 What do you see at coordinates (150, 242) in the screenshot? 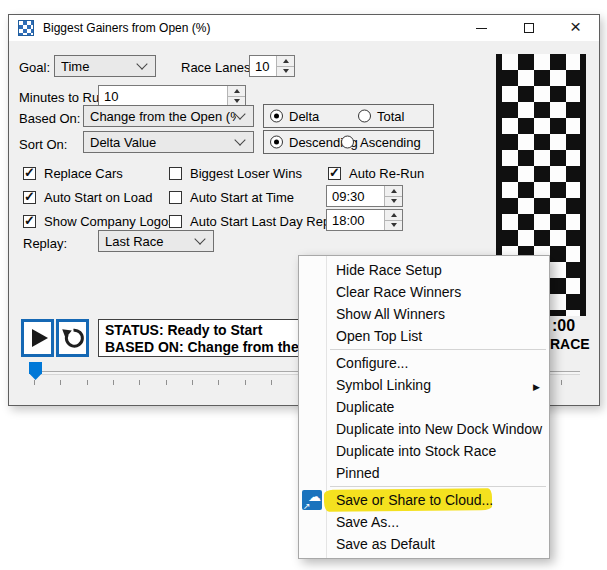
I see `replay-value: Last Race` at bounding box center [150, 242].